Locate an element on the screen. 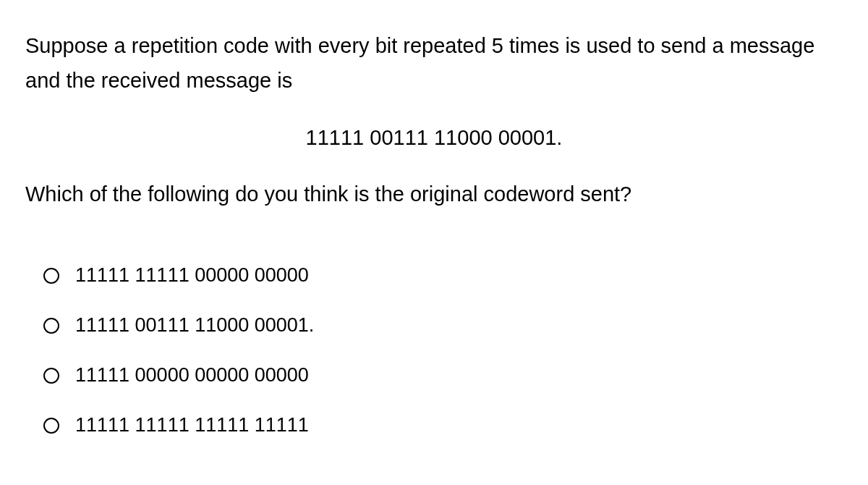 The width and height of the screenshot is (868, 485). option-label: 11111 11111 11111 11111 is located at coordinates (192, 426).